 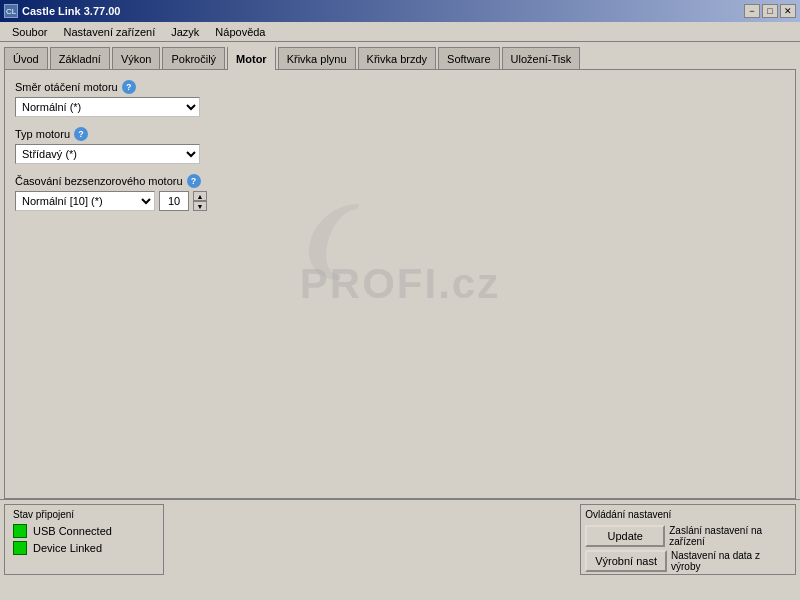 I want to click on spinner-down: ▼, so click(x=200, y=206).